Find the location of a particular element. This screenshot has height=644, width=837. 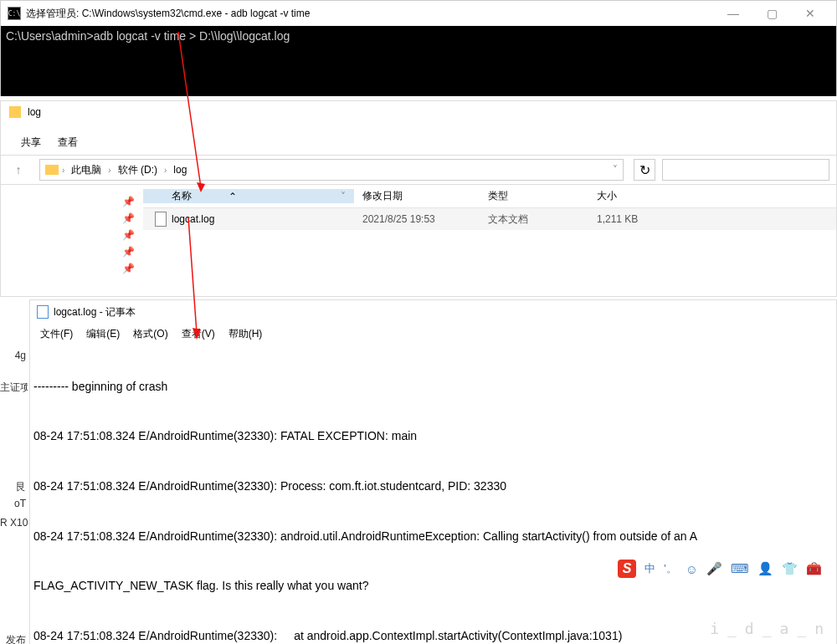

menu-format: 格式(O) is located at coordinates (151, 335).